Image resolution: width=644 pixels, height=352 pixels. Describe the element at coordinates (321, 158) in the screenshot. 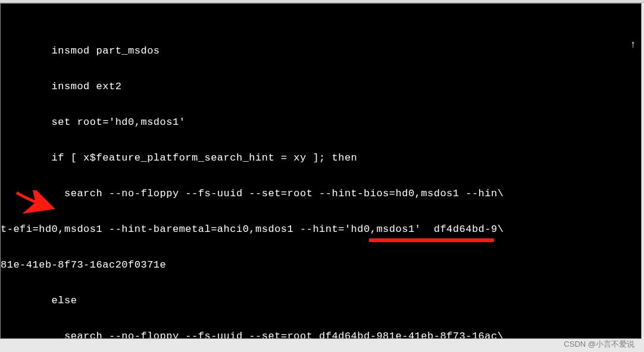

I see `editor-line: if [ x$feature_platform_search_hint = xy…` at that location.